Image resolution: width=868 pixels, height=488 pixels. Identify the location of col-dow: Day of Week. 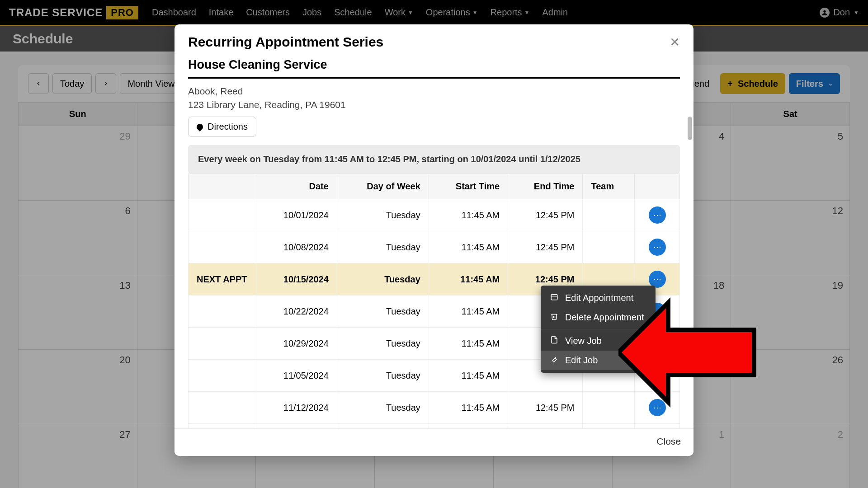
(382, 187).